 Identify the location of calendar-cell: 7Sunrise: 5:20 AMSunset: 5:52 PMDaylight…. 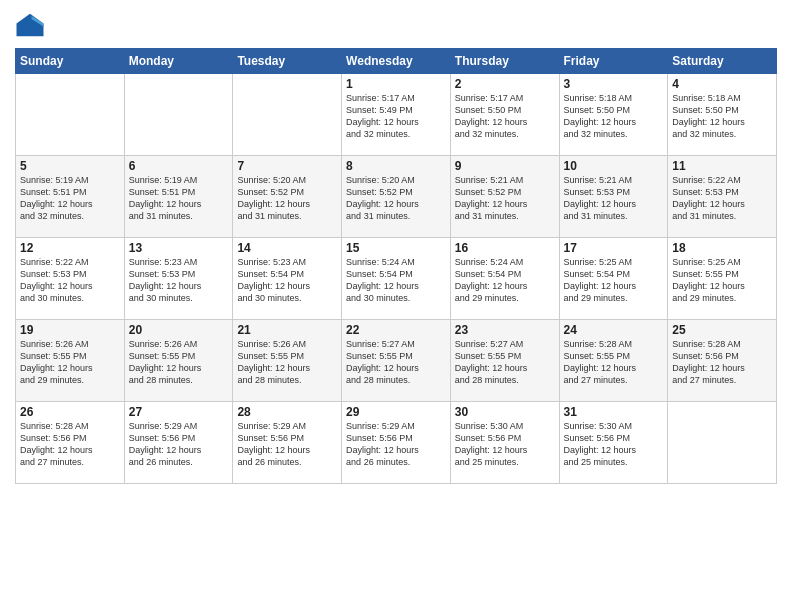
(288, 197).